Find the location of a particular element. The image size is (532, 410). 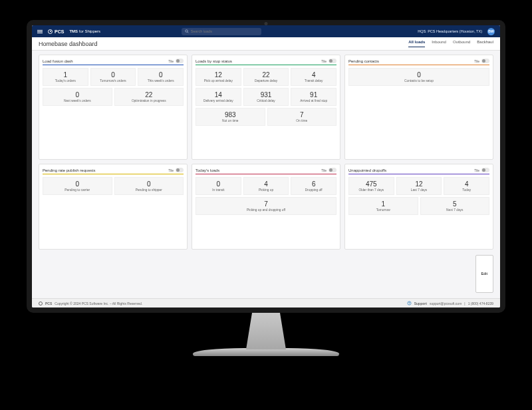

search-input-wrap is located at coordinates (221, 32).